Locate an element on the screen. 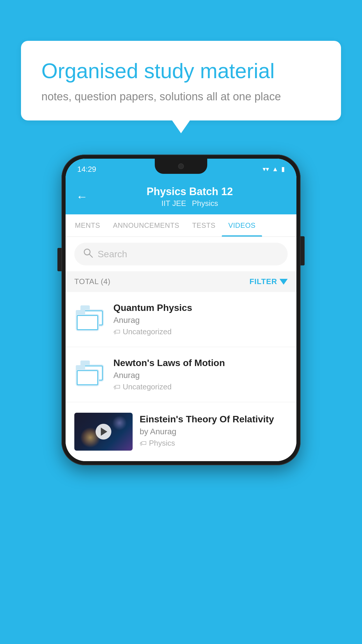 The height and width of the screenshot is (644, 362). search-container: Search is located at coordinates (181, 254).